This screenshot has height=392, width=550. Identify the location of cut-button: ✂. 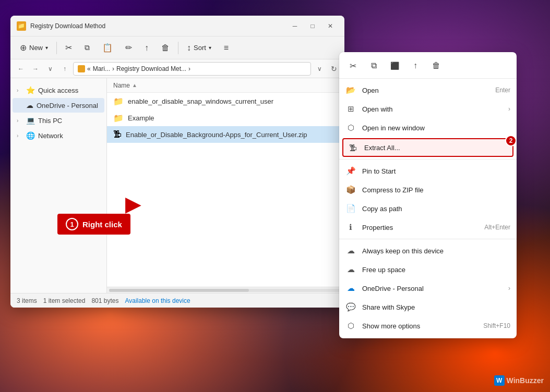
(69, 48).